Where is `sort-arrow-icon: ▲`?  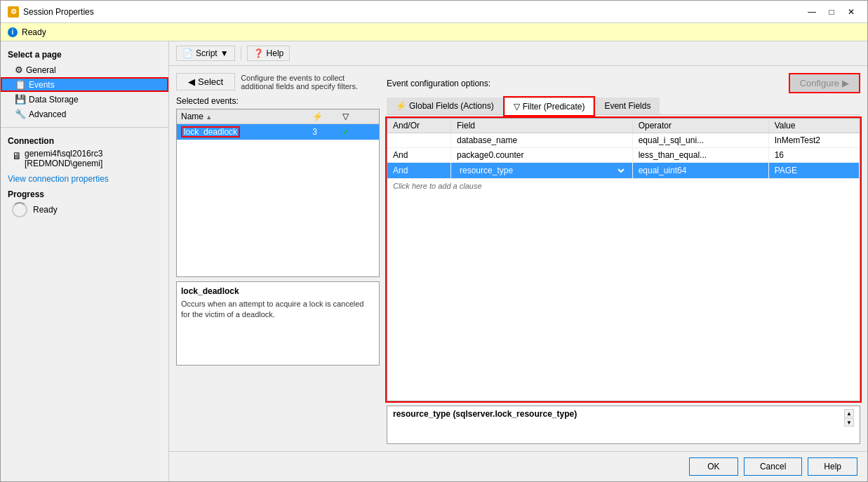 sort-arrow-icon: ▲ is located at coordinates (209, 117).